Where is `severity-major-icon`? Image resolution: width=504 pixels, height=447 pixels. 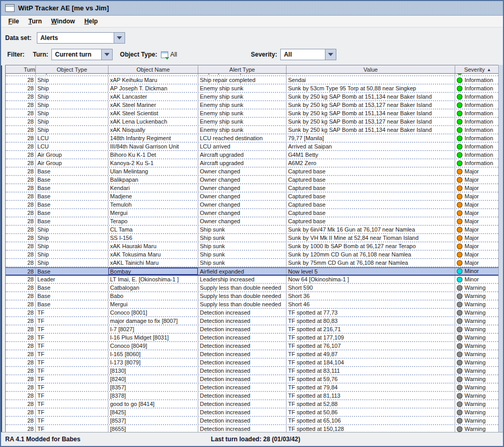 severity-major-icon is located at coordinates (460, 254).